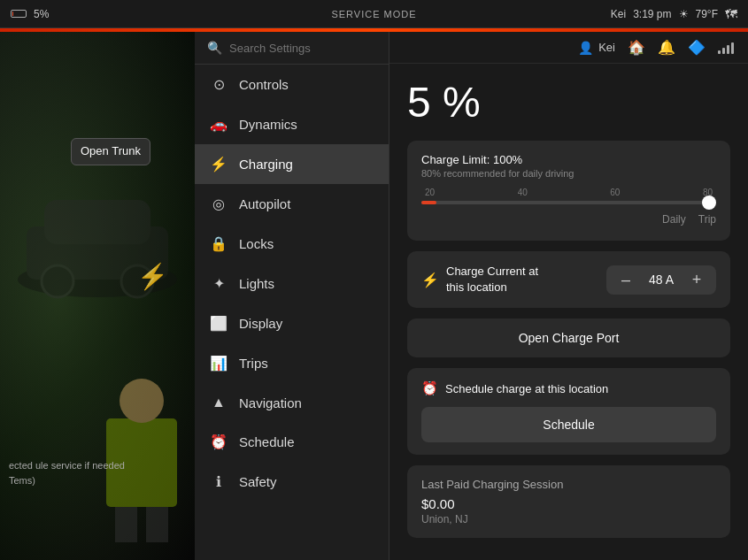 The image size is (748, 560). I want to click on sun-icon: ☀, so click(683, 14).